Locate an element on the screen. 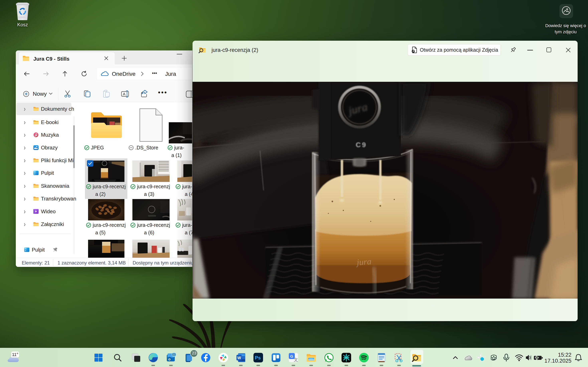  svg-text: jura is located at coordinates (363, 262).